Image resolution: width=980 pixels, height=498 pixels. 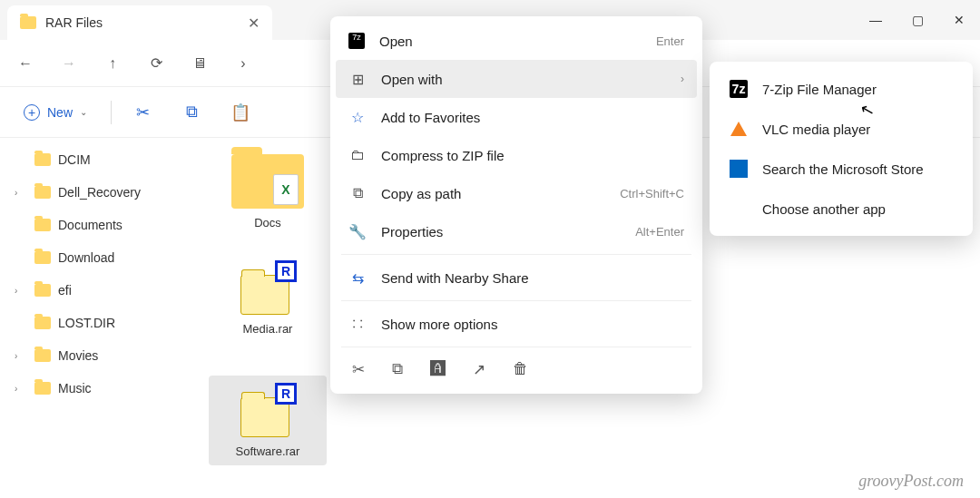 I want to click on blank-icon, so click(x=739, y=209).